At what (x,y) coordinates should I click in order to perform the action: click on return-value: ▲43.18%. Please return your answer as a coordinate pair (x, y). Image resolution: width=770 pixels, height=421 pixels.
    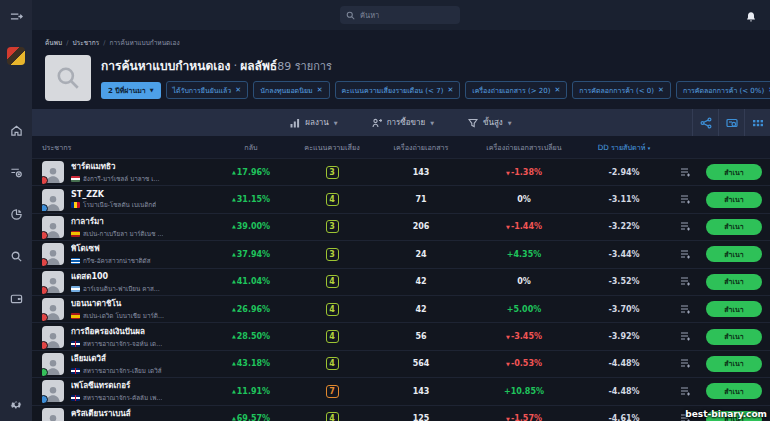
    Looking at the image, I should click on (251, 364).